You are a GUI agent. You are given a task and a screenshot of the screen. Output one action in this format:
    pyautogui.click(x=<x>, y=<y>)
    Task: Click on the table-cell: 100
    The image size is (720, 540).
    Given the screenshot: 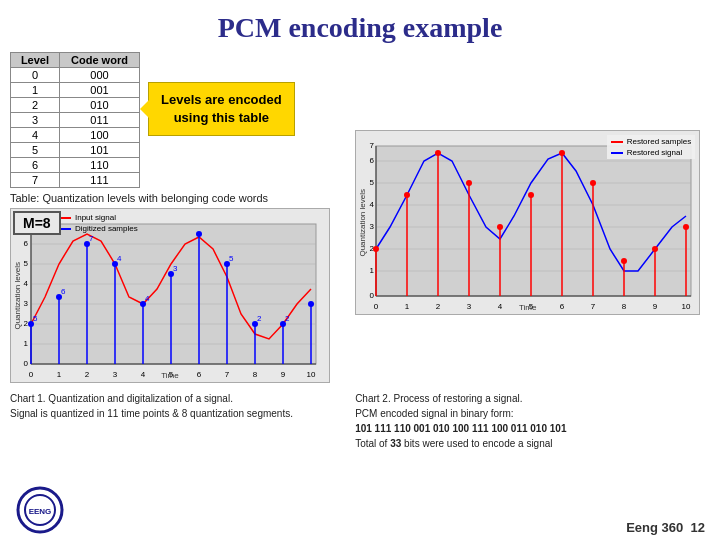 What is the action you would take?
    pyautogui.click(x=99, y=136)
    